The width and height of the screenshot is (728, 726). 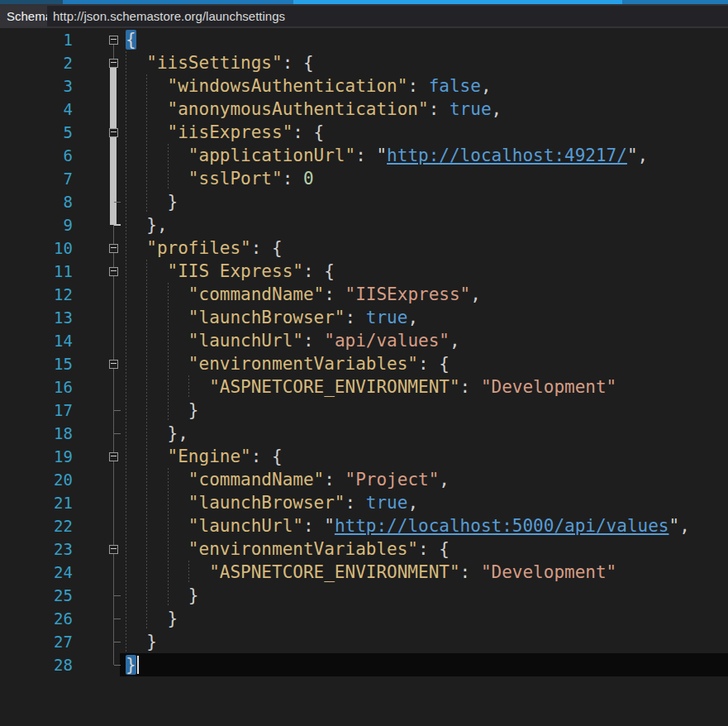 I want to click on line-number: 25, so click(x=36, y=595).